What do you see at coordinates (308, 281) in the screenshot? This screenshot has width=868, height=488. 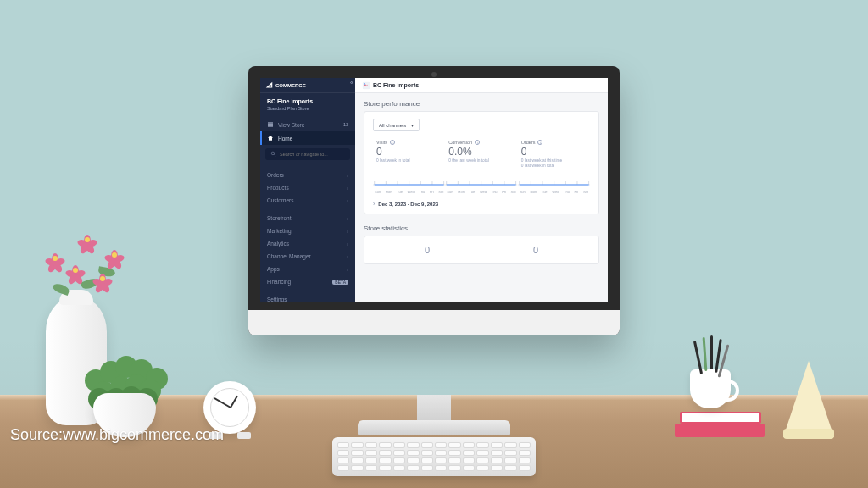 I see `sidebar-item-financing: FinancingBETA` at bounding box center [308, 281].